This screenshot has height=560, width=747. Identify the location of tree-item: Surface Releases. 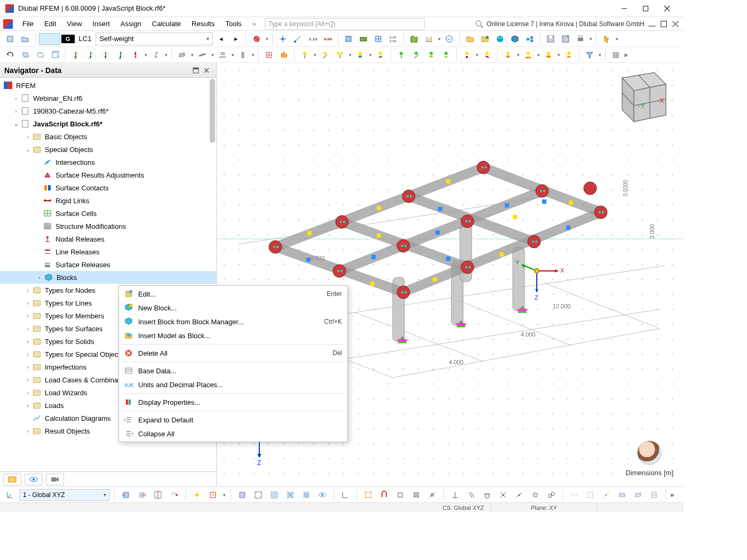
(108, 265).